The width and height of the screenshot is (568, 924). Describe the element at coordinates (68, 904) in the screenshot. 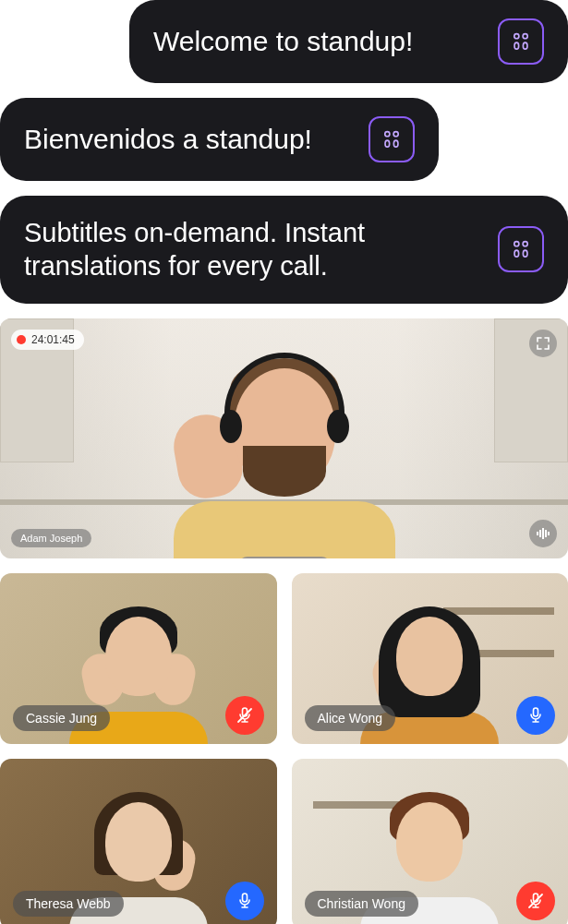

I see `participant-name: Theresa Webb` at that location.